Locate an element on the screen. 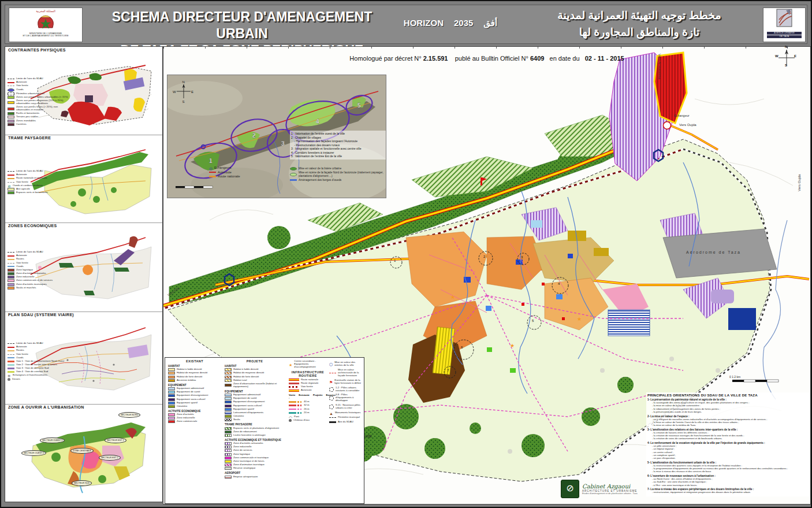  legend-item: Equipement socio-culturel is located at coordinates (255, 406).